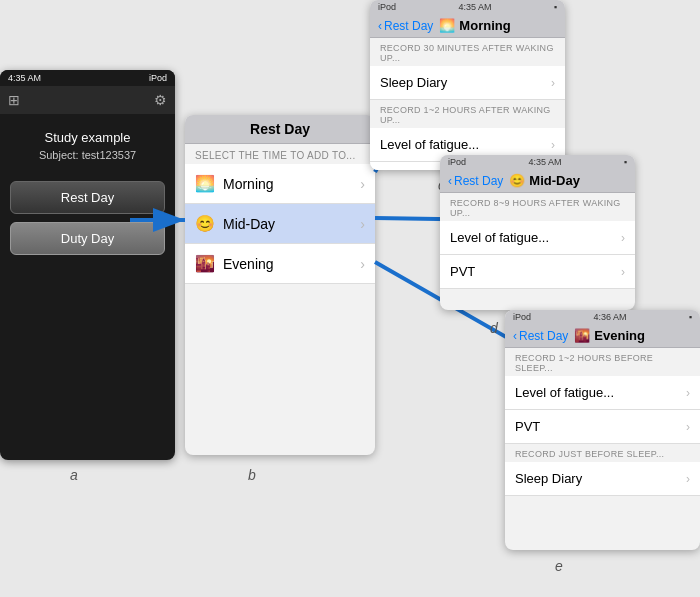  Describe the element at coordinates (468, 7) in the screenshot. I see `status-bar-c: iPod 4:35 AM ▪` at that location.